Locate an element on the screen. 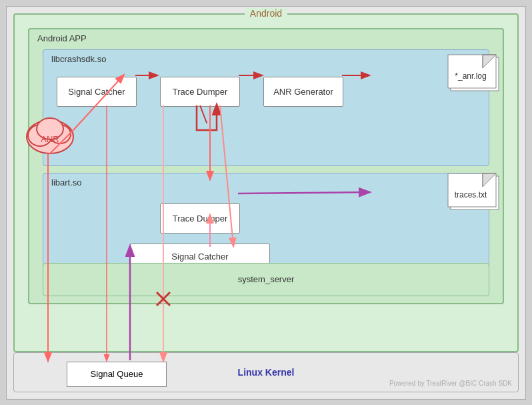  signal-catcher-top-box: Signal Catcher is located at coordinates (97, 92).